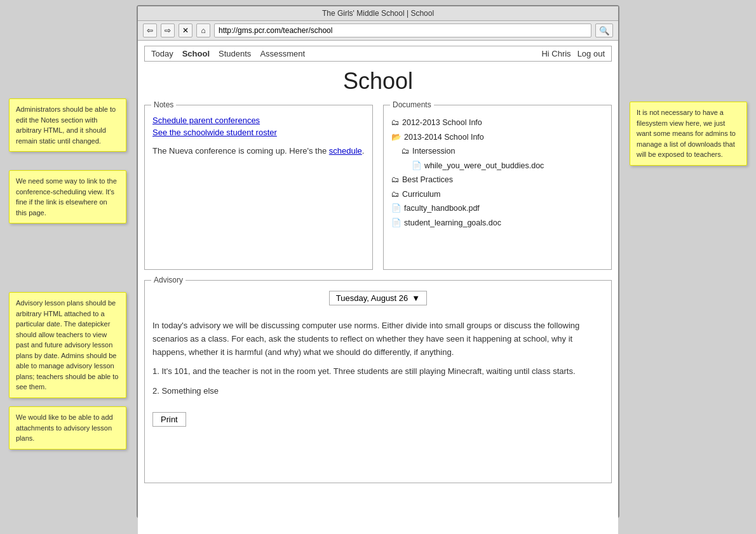  I want to click on folder-open-icon: 📂, so click(396, 137).